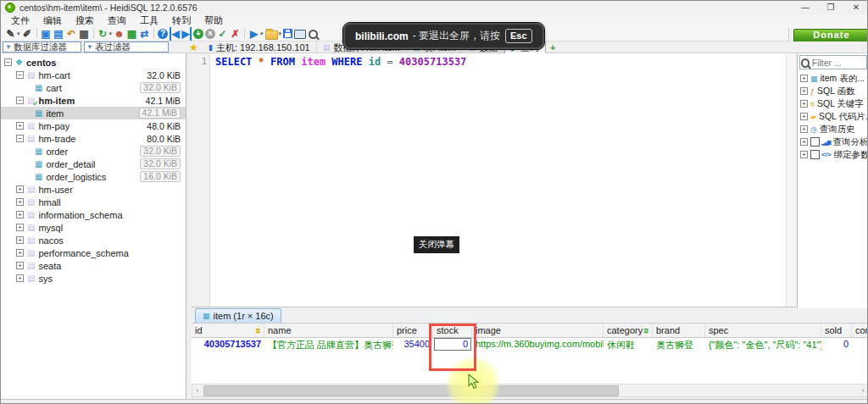 The height and width of the screenshot is (404, 868). Describe the element at coordinates (93, 75) in the screenshot. I see `tree-item-hm-cart: −▤hm-cart32.0 KiB` at that location.